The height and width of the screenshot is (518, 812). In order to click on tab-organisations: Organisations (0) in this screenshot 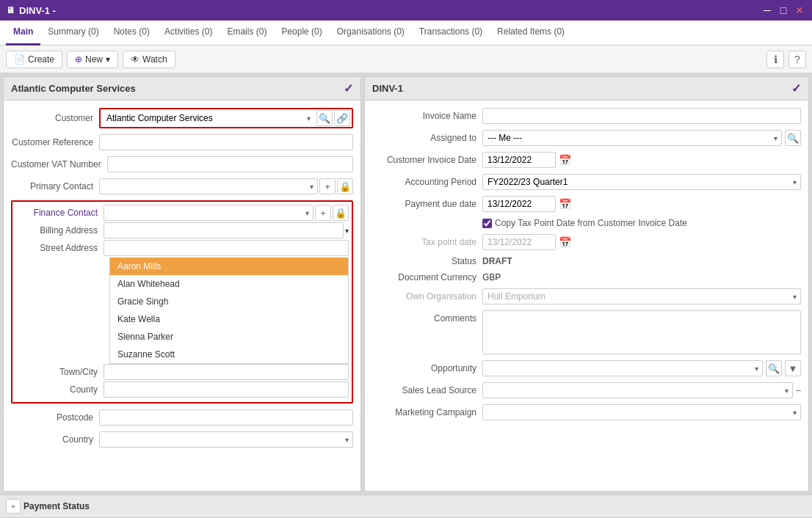, I will do `click(371, 33)`.